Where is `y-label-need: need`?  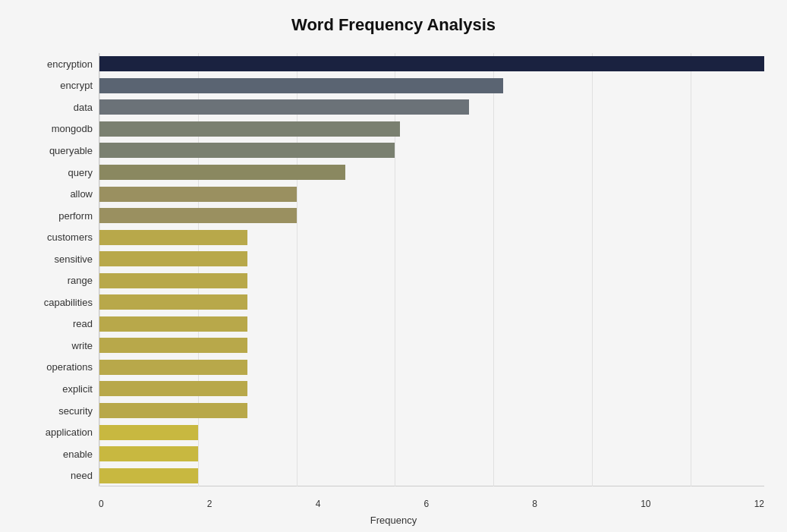
y-label-need: need is located at coordinates (82, 476).